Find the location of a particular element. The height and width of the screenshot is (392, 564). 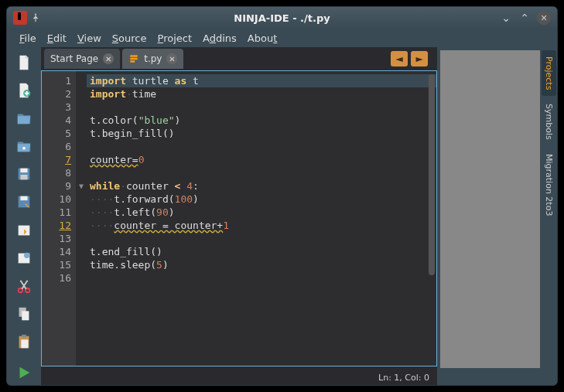

code-line: t.end_fill() is located at coordinates (261, 252).